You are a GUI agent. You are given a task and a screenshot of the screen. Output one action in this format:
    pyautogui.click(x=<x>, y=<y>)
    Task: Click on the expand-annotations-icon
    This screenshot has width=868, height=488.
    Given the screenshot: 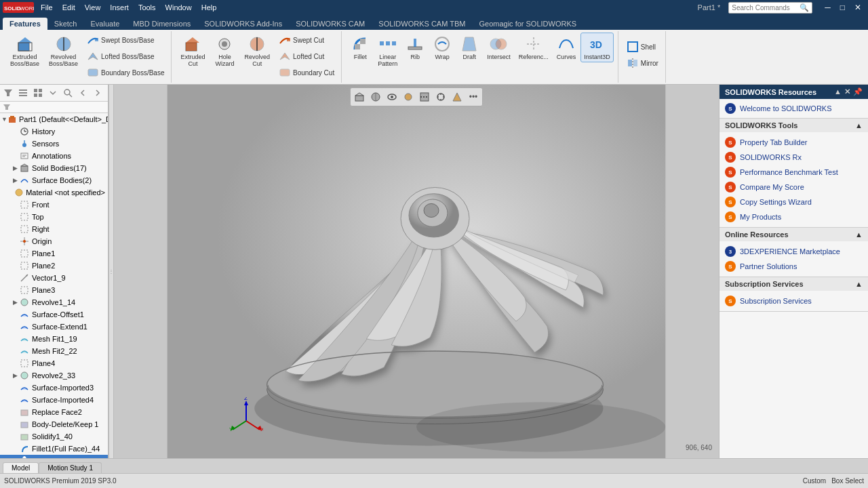 What is the action you would take?
    pyautogui.click(x=15, y=156)
    